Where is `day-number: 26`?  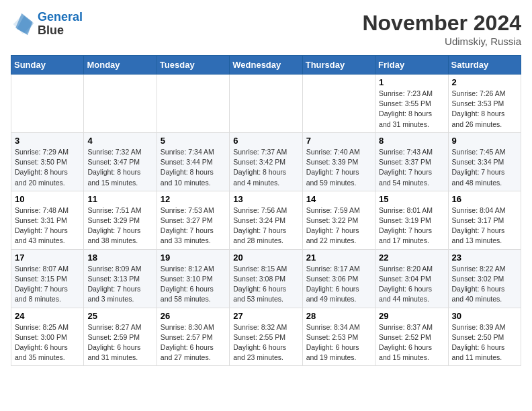
day-number: 26 is located at coordinates (193, 316).